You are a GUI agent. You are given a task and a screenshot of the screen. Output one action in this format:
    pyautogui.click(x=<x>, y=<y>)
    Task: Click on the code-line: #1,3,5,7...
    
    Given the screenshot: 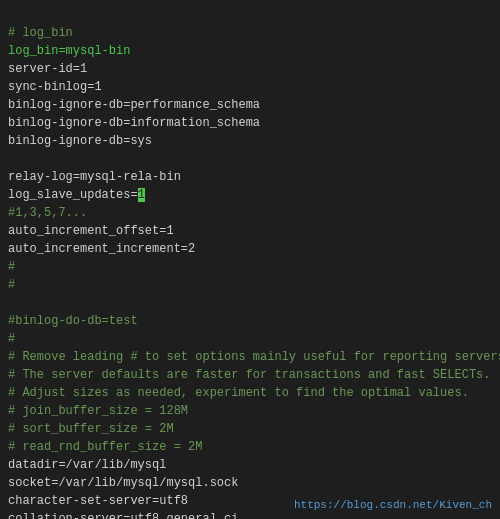 What is the action you would take?
    pyautogui.click(x=250, y=213)
    